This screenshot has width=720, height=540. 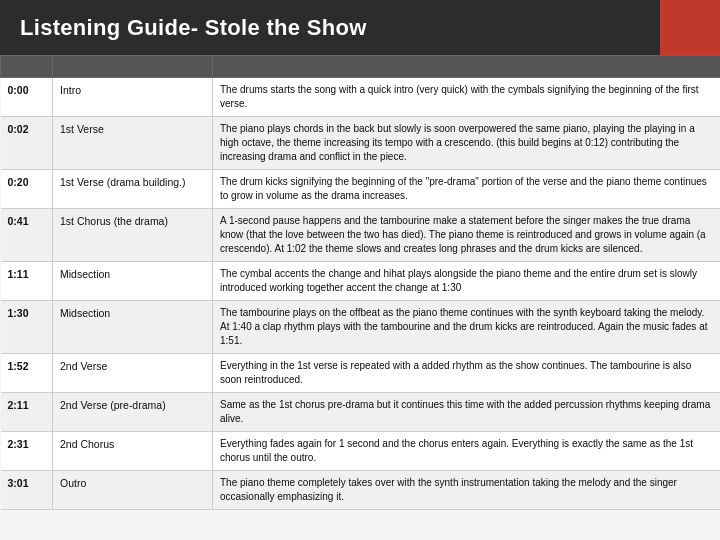 I want to click on table-row: 0:201st Verse (drama building.)The drum …, so click(x=361, y=190).